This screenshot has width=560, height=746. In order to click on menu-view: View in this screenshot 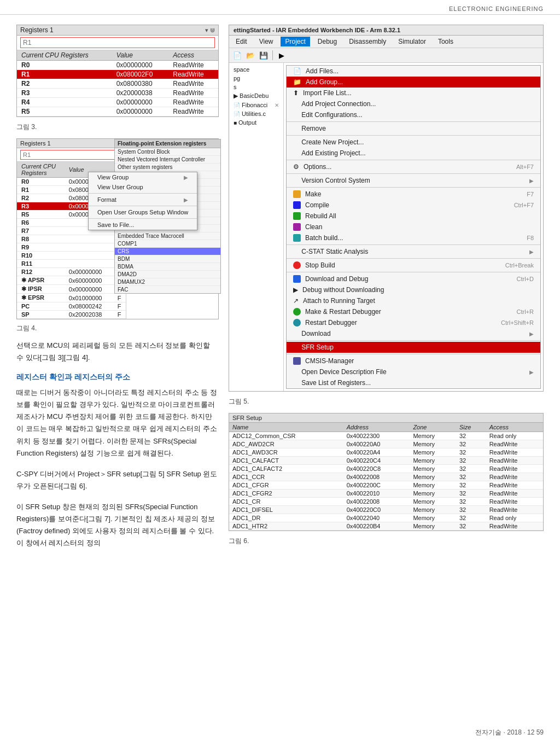, I will do `click(266, 42)`.